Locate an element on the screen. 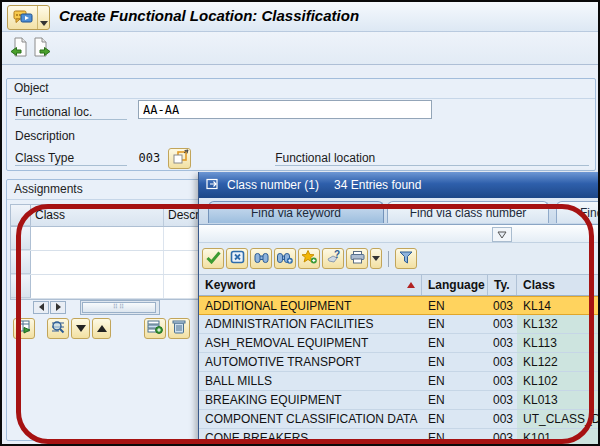  table-row: ADDITIONAL EQUIPMENTEN003KL14 is located at coordinates (400, 306).